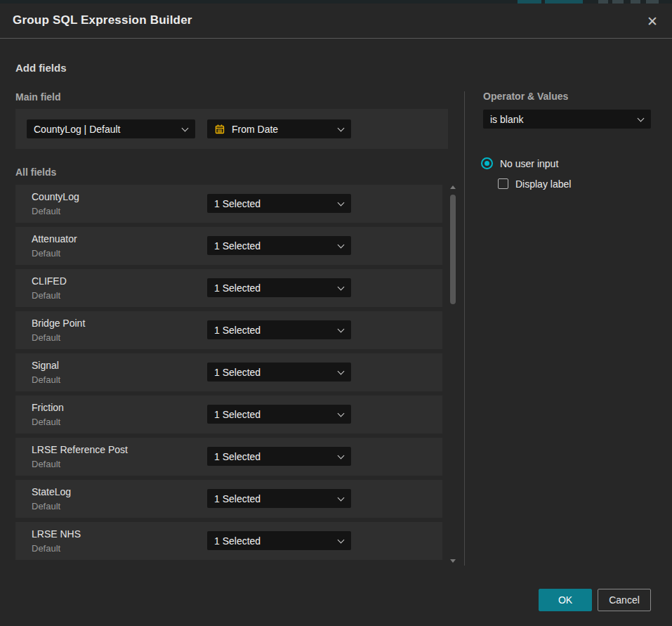 This screenshot has width=672, height=626. Describe the element at coordinates (51, 492) in the screenshot. I see `field-name: StateLog` at that location.